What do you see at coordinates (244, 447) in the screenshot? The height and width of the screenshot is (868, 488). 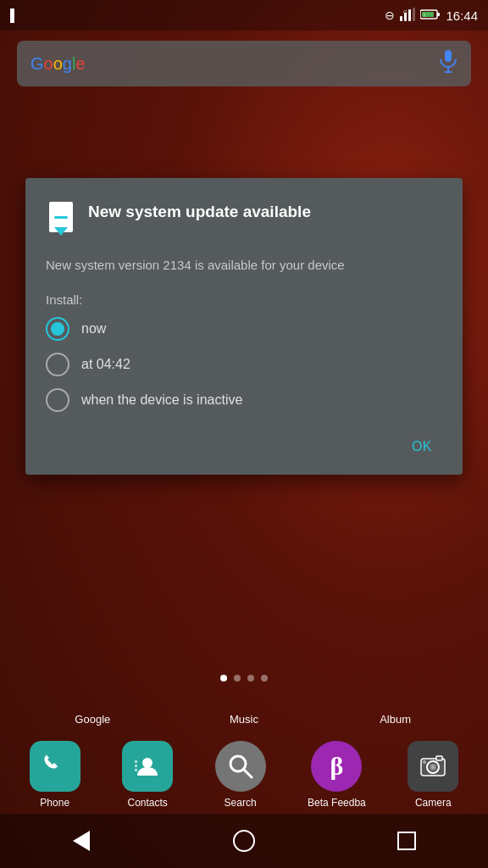 I see `dialog-actions: OK` at bounding box center [244, 447].